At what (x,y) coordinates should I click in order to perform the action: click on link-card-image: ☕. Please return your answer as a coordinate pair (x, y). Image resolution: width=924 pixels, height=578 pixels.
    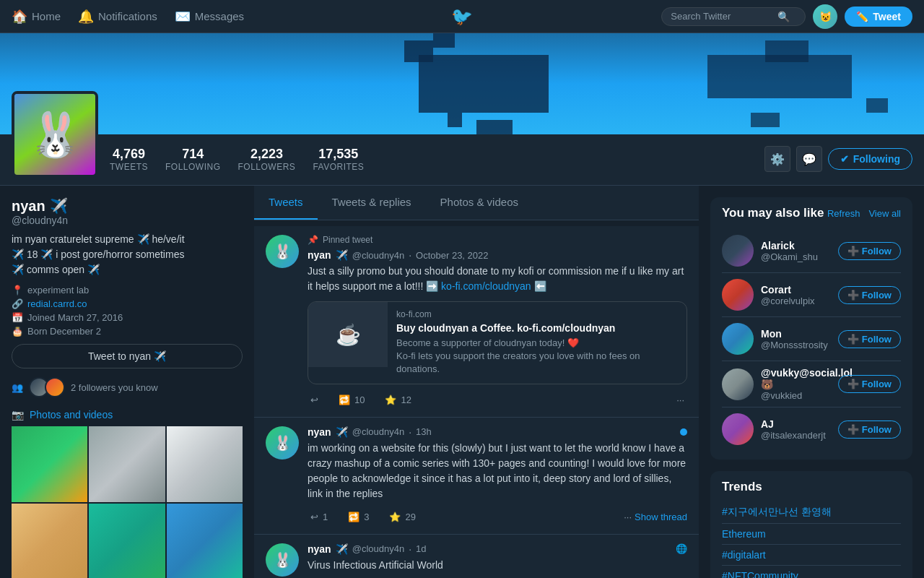
    Looking at the image, I should click on (348, 335).